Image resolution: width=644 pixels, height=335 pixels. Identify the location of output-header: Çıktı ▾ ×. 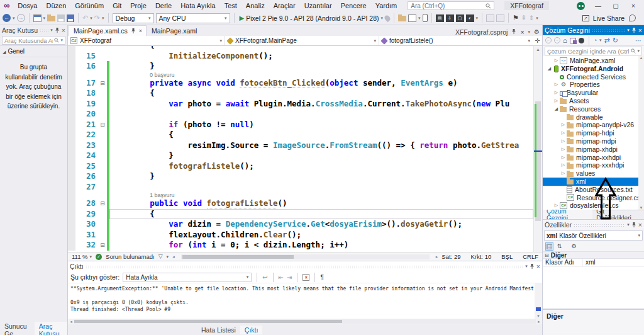
(305, 266).